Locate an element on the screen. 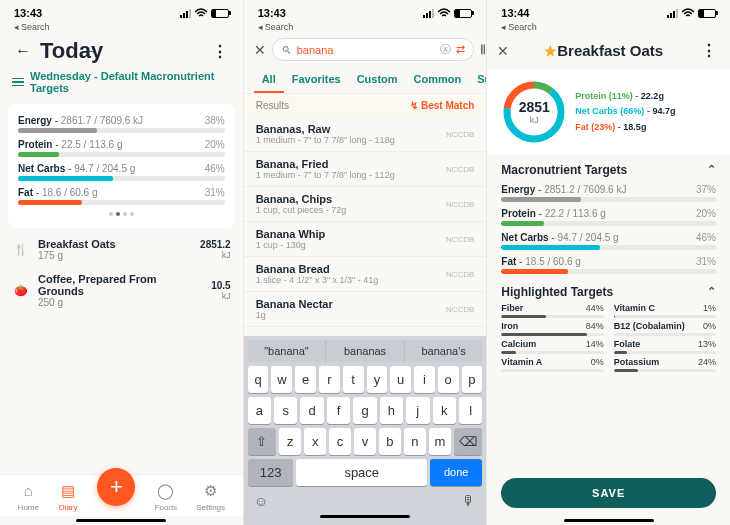  mic-icon: 🎙︎ is located at coordinates (469, 501).